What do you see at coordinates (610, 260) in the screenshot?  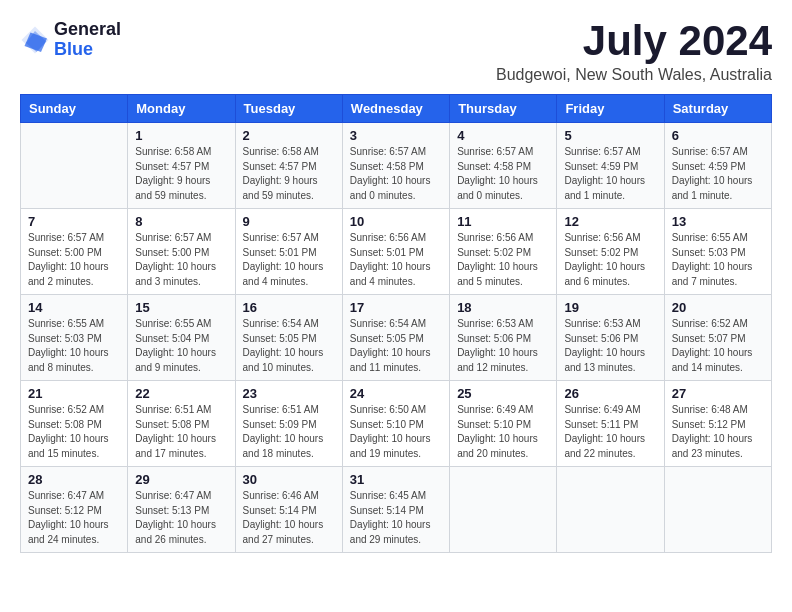 I see `day-info: Sunrise: 6:56 AM Sunset: 5:02 PM Dayligh…` at bounding box center [610, 260].